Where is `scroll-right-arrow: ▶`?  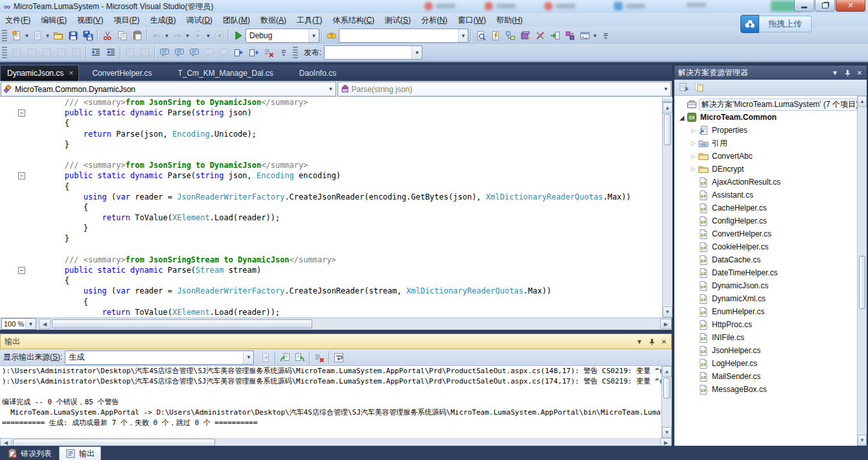
scroll-right-arrow: ▶ is located at coordinates (666, 324).